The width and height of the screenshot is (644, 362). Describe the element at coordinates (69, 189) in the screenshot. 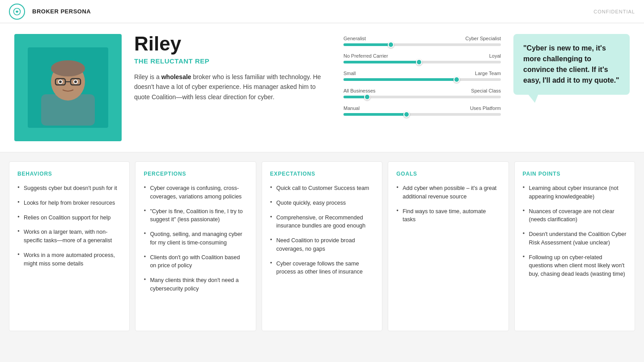

I see `list-item: Suggests cyber but doesn't push for it` at that location.